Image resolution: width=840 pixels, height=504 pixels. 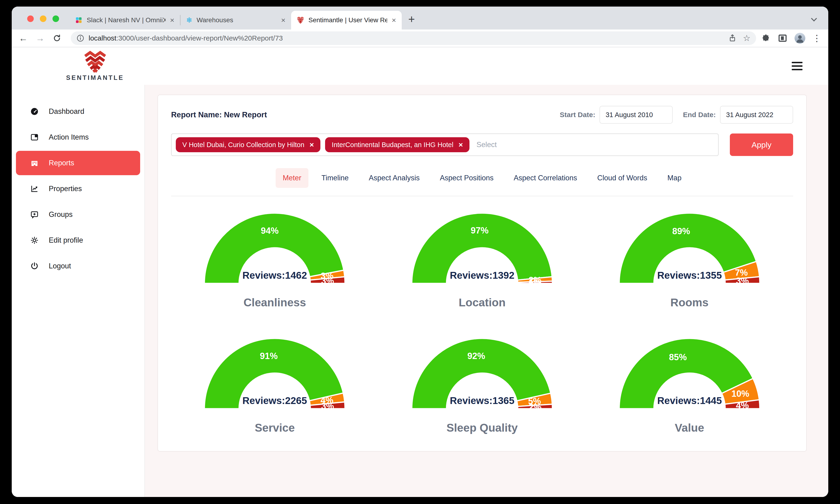 I want to click on reload-icon, so click(x=57, y=38).